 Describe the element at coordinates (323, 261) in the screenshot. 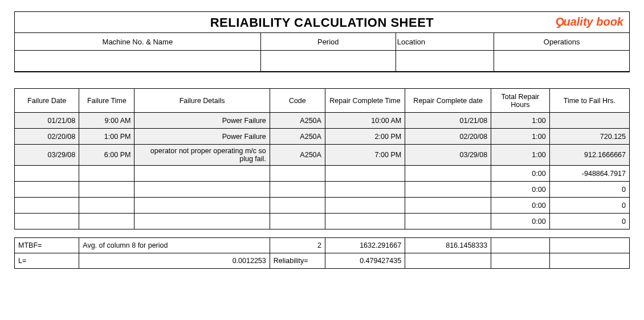

I see `summary-row-l: L= 0.0012253 Reliability= 0.479427435` at that location.